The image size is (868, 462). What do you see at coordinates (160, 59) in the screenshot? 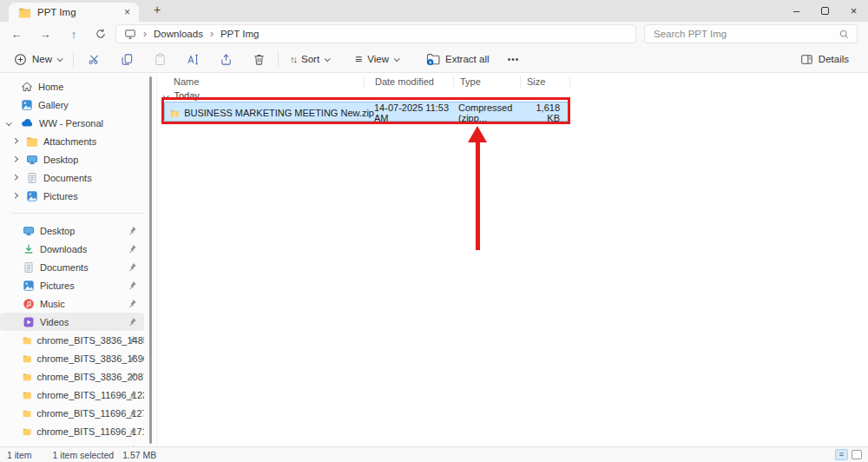
I see `paste-button` at bounding box center [160, 59].